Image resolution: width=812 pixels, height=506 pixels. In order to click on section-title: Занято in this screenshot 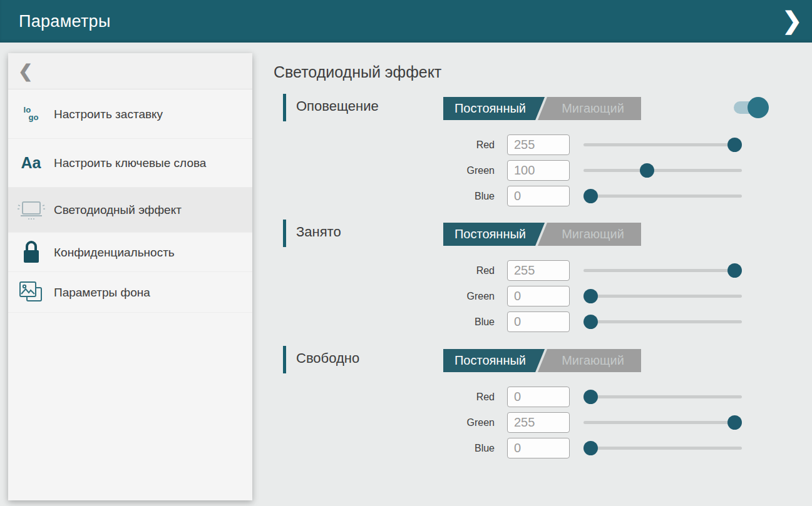, I will do `click(319, 232)`.